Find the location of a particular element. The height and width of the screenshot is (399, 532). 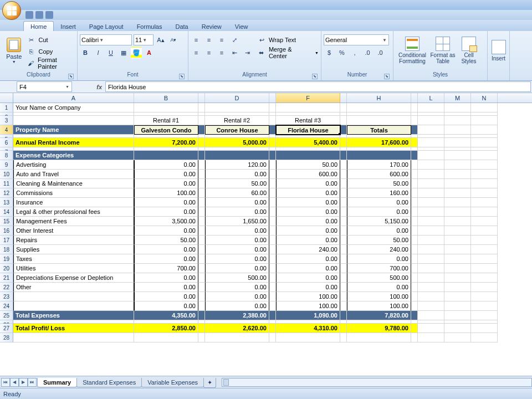

sheet-tab-summary: Summary is located at coordinates (57, 382).